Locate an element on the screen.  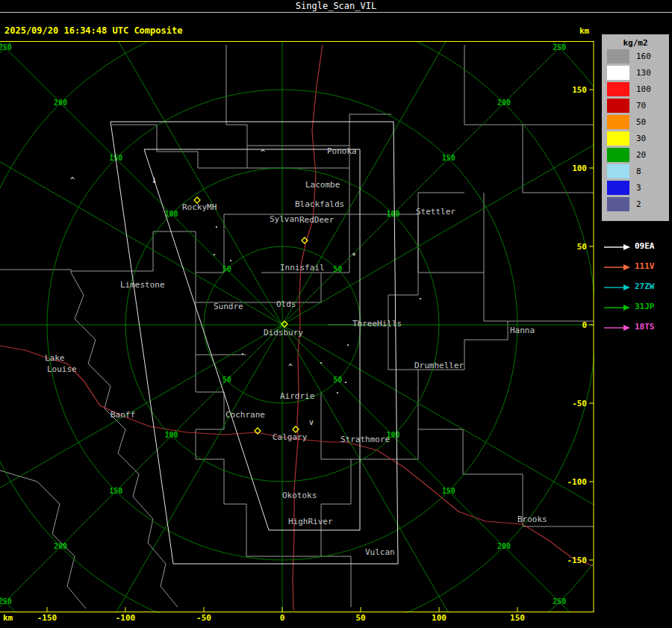
colorbar-units-label: kg/m2 is located at coordinates (635, 41).